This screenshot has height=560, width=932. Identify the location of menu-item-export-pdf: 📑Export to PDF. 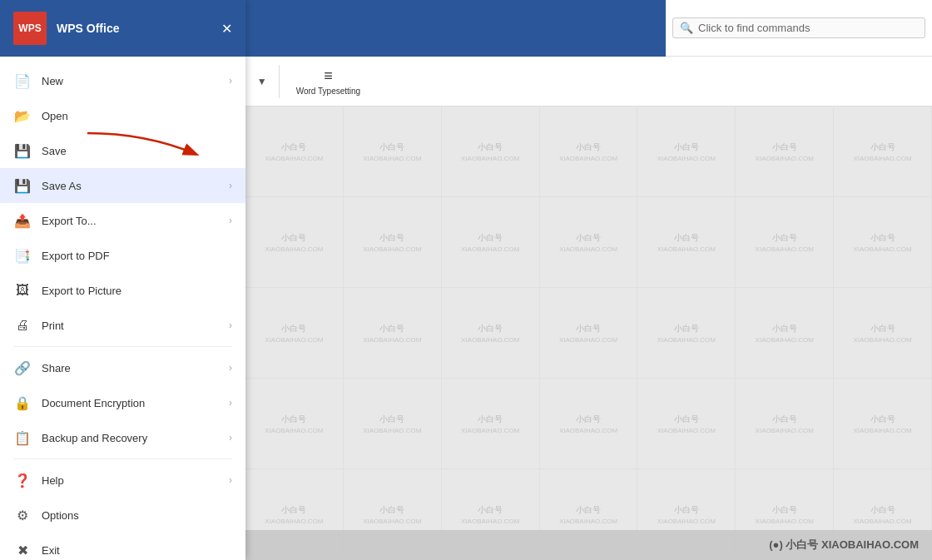
(123, 255).